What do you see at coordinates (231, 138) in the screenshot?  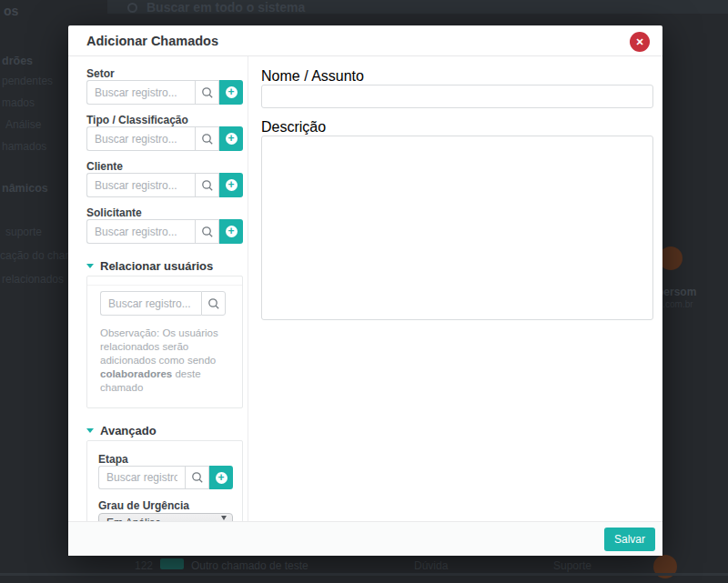 I see `tipo-add-button: +` at bounding box center [231, 138].